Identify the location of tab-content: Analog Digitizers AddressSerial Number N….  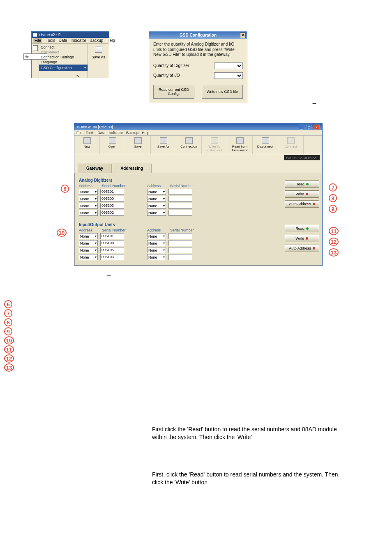
(198, 219).